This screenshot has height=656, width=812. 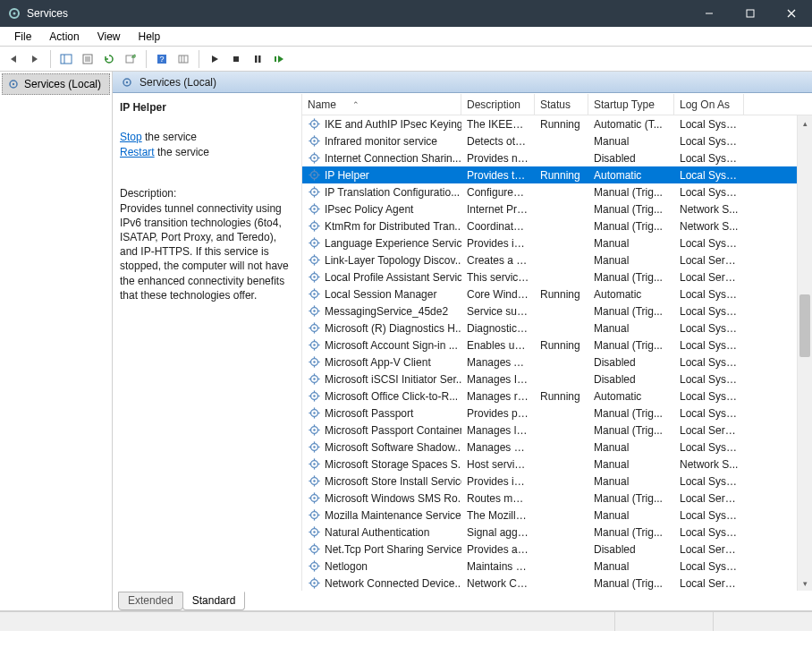 I want to click on vertical-scrollbar: ▴ ▾, so click(x=805, y=353).